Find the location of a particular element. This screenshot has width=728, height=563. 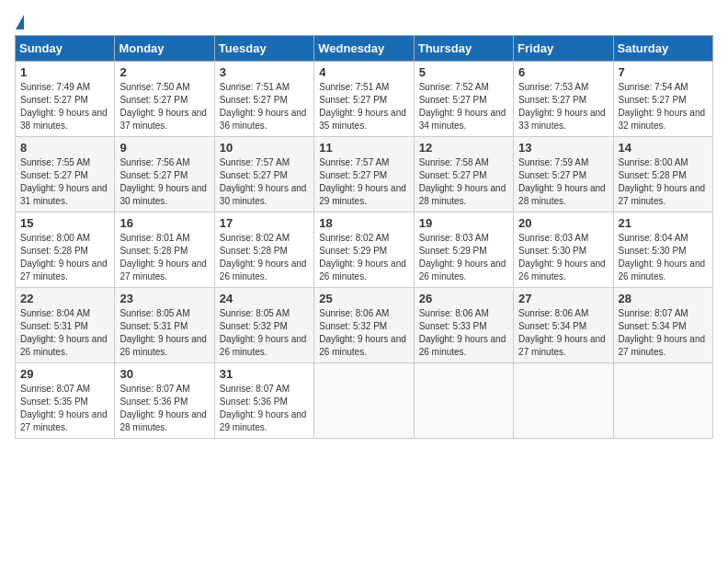

day-number: 27 is located at coordinates (563, 298).